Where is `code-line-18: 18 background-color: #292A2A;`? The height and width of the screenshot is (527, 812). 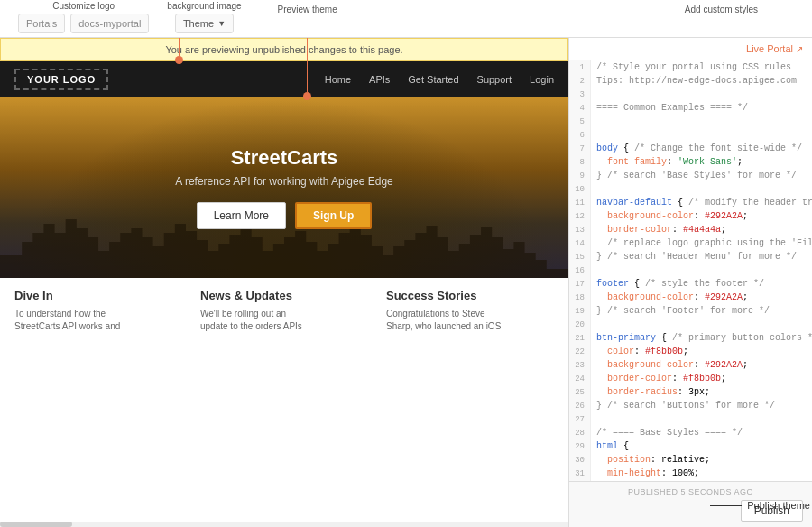 code-line-18: 18 background-color: #292A2A; is located at coordinates (691, 298).